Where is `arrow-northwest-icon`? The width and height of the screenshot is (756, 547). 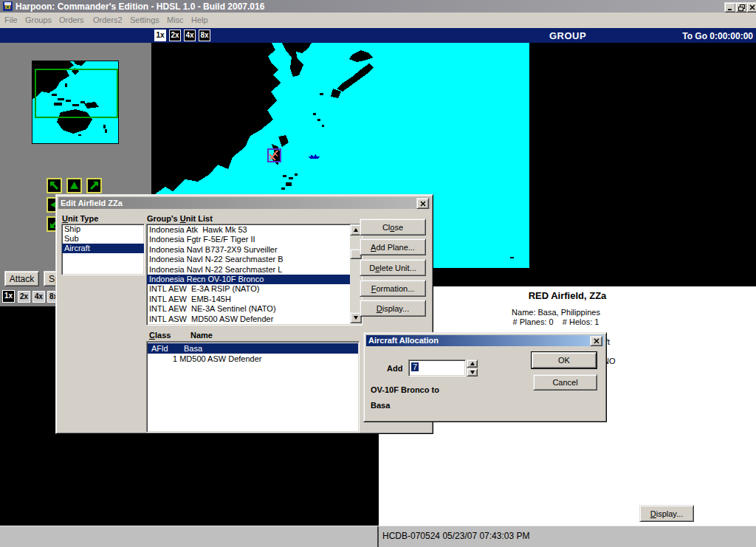
arrow-northwest-icon is located at coordinates (55, 186).